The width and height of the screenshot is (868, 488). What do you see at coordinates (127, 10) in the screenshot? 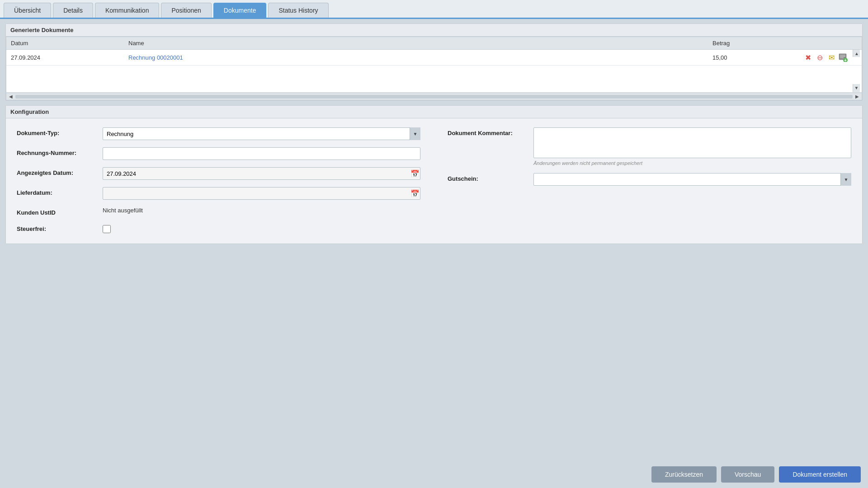
I see `tab-kommunikation: Kommunikation` at bounding box center [127, 10].